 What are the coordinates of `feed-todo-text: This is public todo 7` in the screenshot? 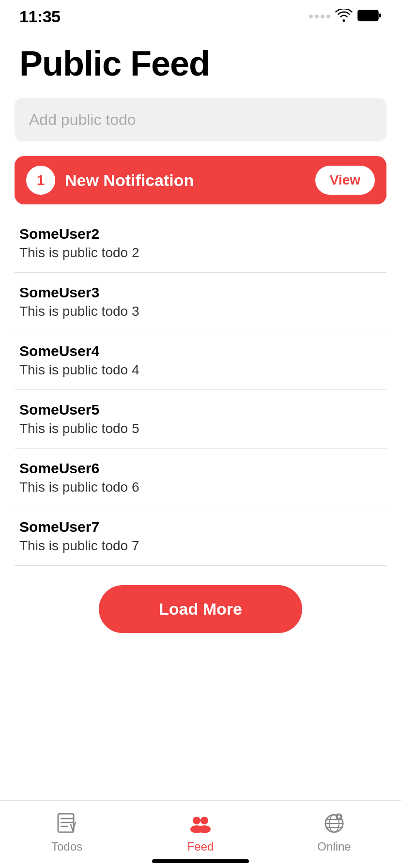 It's located at (200, 546).